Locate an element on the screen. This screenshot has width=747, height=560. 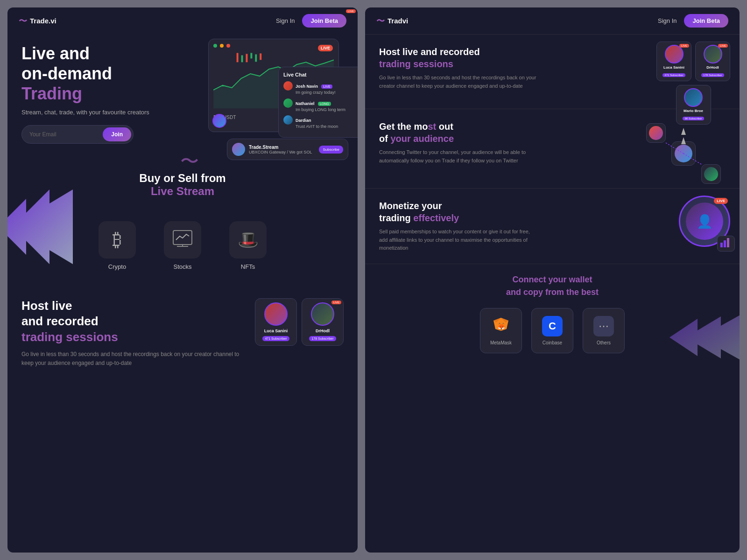
monetize-circle: 👤 LIVE is located at coordinates (705, 221).